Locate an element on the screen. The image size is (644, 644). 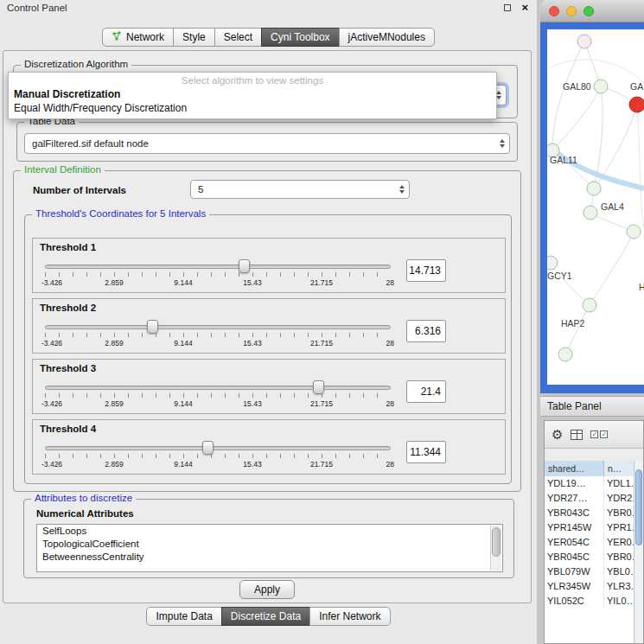
network-window-titlebar is located at coordinates (592, 11).